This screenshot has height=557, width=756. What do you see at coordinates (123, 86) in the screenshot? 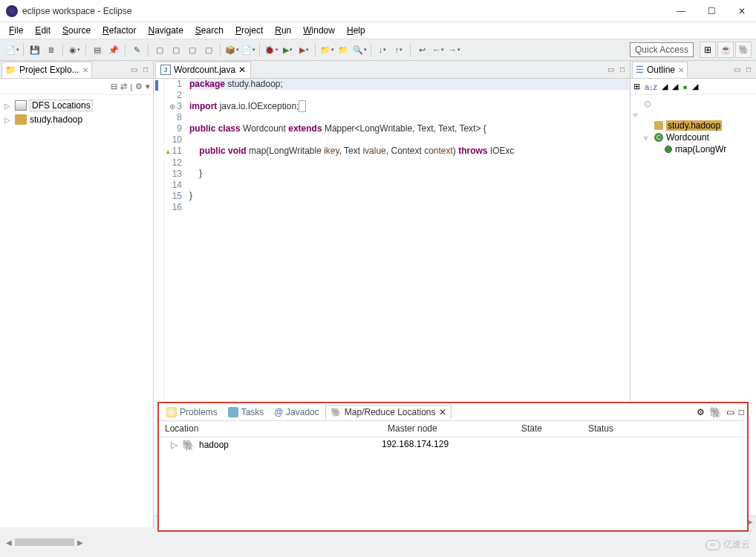
I see `link-editor-icon: ⇄` at bounding box center [123, 86].